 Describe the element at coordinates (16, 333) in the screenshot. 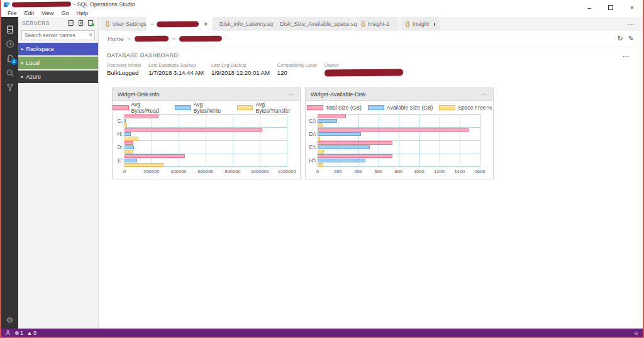

I see `error-icon: ⊗` at that location.